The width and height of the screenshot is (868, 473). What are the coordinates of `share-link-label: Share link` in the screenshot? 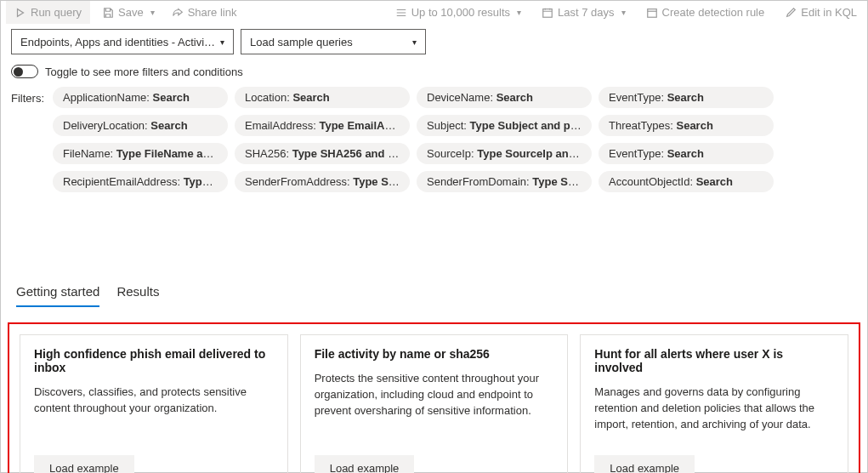 It's located at (213, 12).